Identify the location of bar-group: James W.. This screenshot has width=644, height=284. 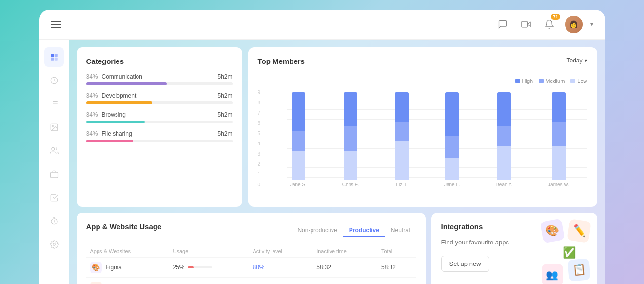
(559, 140).